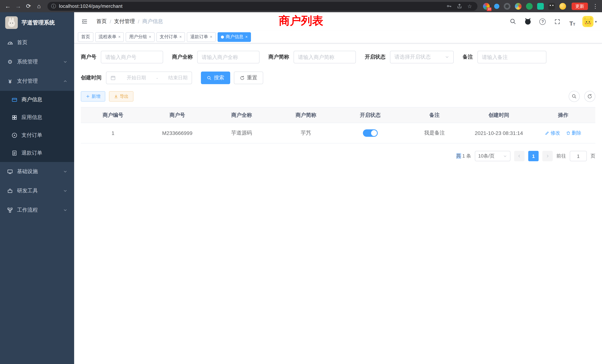  What do you see at coordinates (325, 57) in the screenshot?
I see `short-name-input` at bounding box center [325, 57].